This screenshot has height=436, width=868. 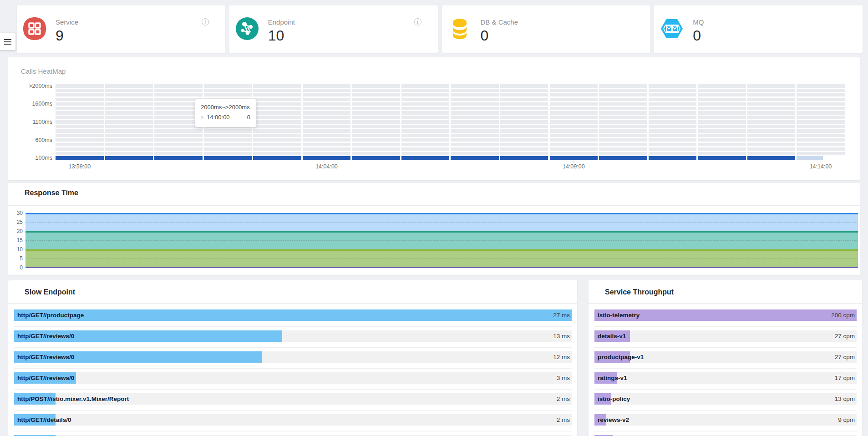 I want to click on menu-toggle-button, so click(x=8, y=42).